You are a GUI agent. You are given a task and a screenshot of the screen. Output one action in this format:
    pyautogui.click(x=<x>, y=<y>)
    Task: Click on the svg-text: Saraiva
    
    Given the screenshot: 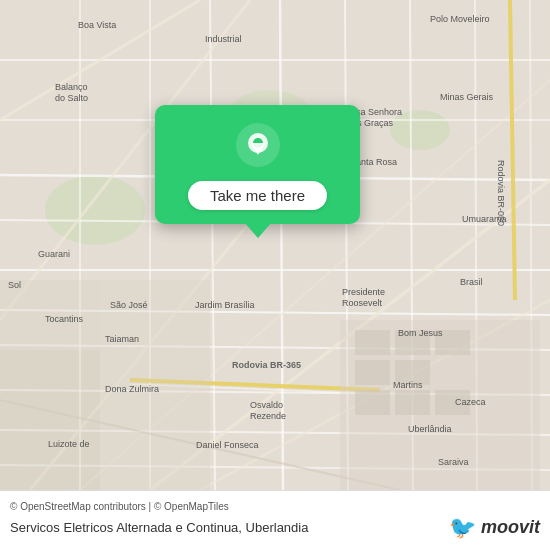 What is the action you would take?
    pyautogui.click(x=454, y=462)
    